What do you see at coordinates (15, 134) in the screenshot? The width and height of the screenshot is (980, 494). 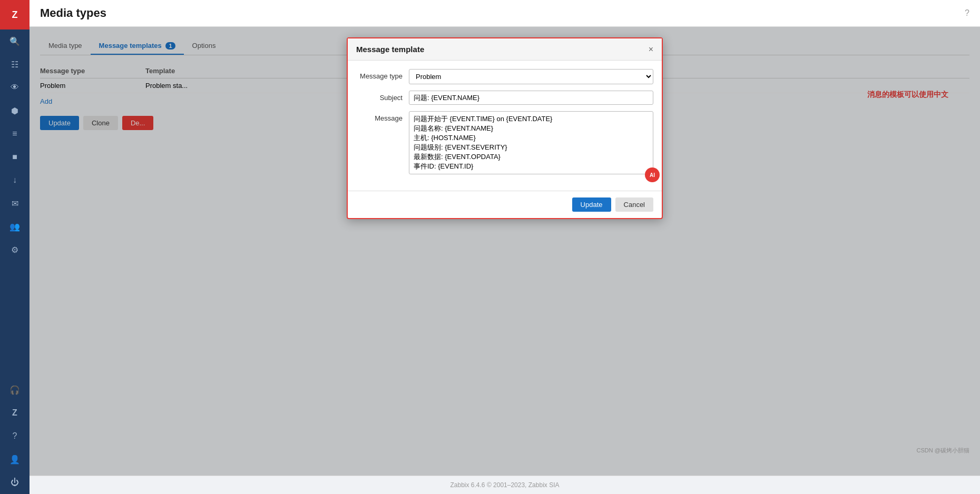 I see `list-icon: ≡` at bounding box center [15, 134].